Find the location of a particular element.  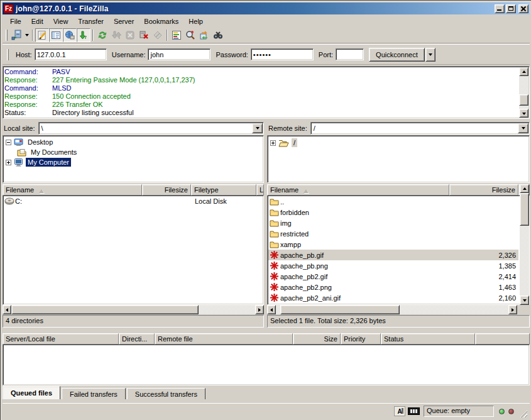

menu-view: View is located at coordinates (61, 21).